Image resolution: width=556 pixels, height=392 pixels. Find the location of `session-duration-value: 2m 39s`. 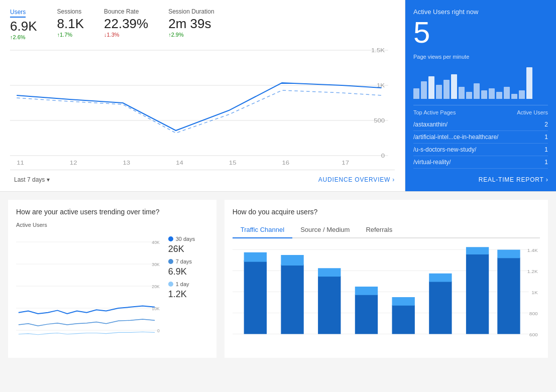

session-duration-value: 2m 39s is located at coordinates (191, 24).